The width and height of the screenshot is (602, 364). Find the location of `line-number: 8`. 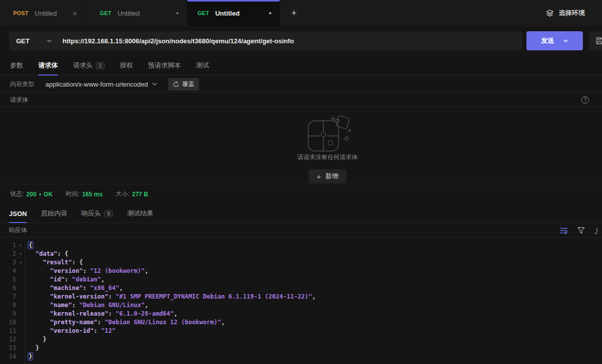

line-number: 8 is located at coordinates (8, 305).